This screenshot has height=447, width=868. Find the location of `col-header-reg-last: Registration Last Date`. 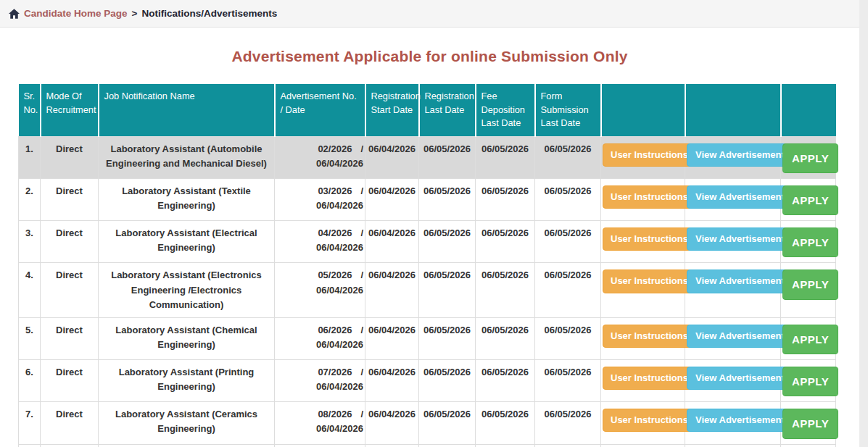

col-header-reg-last: Registration Last Date is located at coordinates (447, 110).